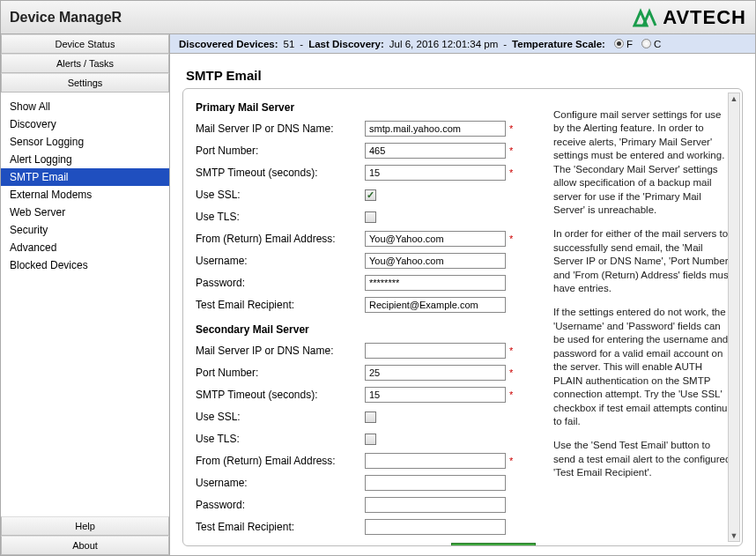  I want to click on nav-security: Security, so click(85, 230).